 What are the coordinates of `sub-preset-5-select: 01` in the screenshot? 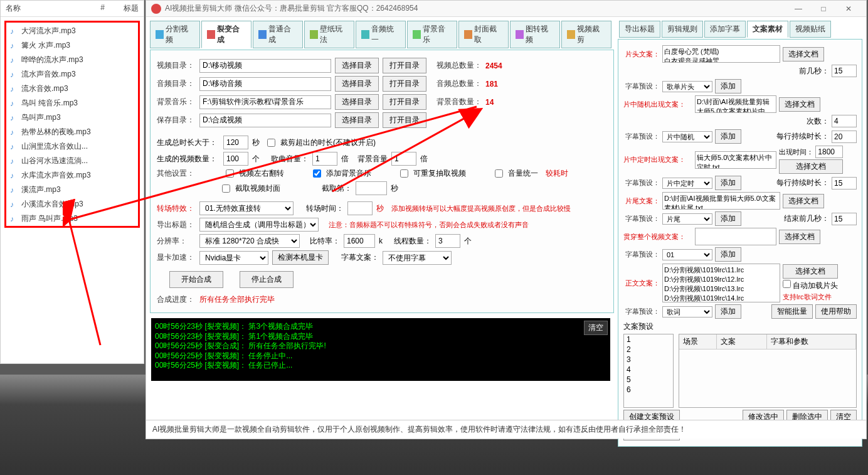 It's located at (687, 255).